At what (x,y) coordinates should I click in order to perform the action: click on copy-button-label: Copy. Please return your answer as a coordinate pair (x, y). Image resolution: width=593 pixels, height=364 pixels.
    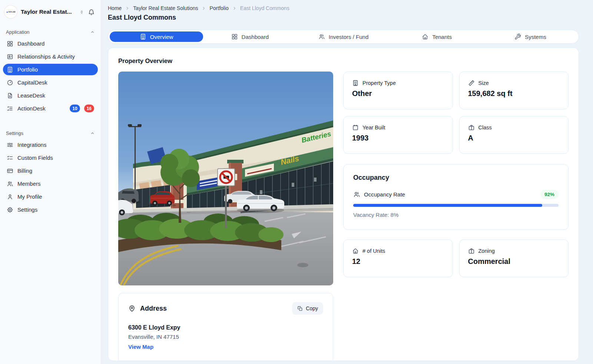
    Looking at the image, I should click on (312, 308).